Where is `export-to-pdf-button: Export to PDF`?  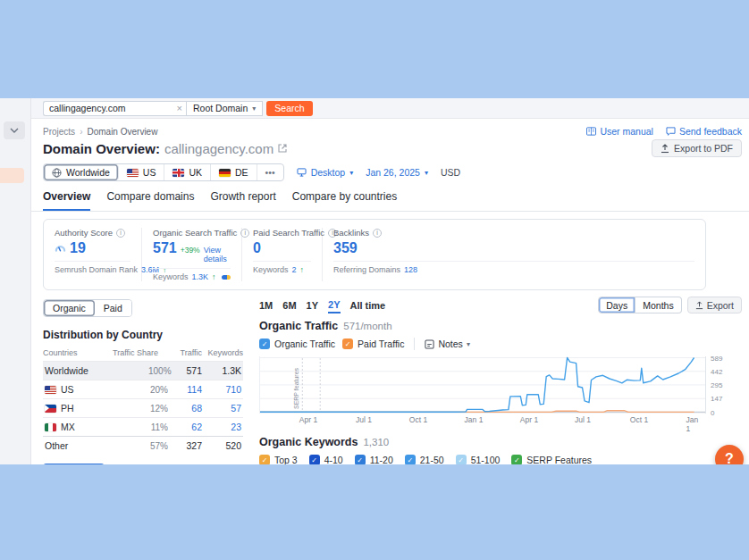 export-to-pdf-button: Export to PDF is located at coordinates (697, 148).